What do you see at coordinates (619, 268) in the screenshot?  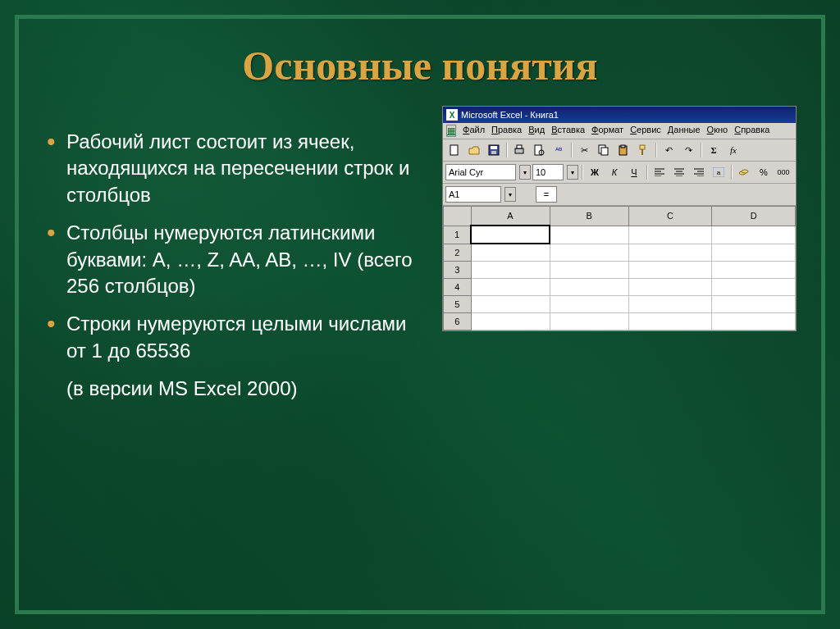 I see `excel-grid: A B C D 1` at bounding box center [619, 268].